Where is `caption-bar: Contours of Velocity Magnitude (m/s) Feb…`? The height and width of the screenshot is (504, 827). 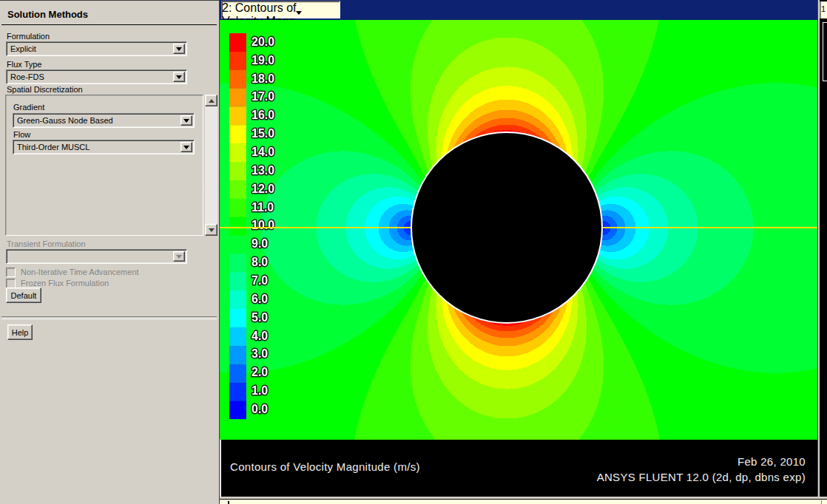
caption-bar: Contours of Velocity Magnitude (m/s) Feb… is located at coordinates (519, 469).